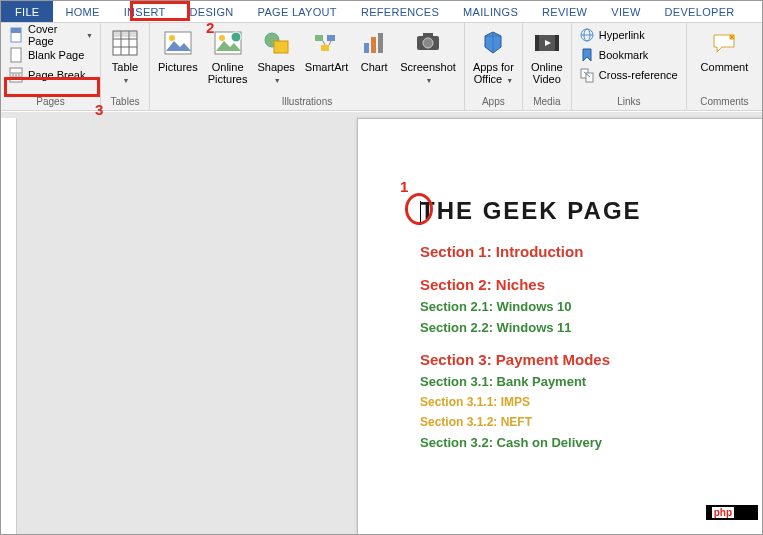 This screenshot has width=763, height=535. Describe the element at coordinates (125, 57) in the screenshot. I see `table-button: Table▼` at that location.